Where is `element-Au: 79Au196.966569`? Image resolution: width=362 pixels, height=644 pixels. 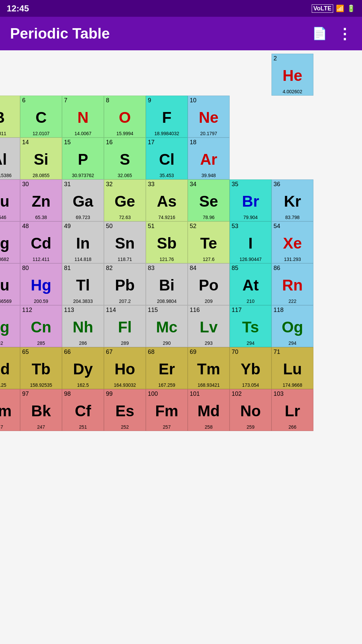 element-Au: 79Au196.966569 is located at coordinates (10, 284).